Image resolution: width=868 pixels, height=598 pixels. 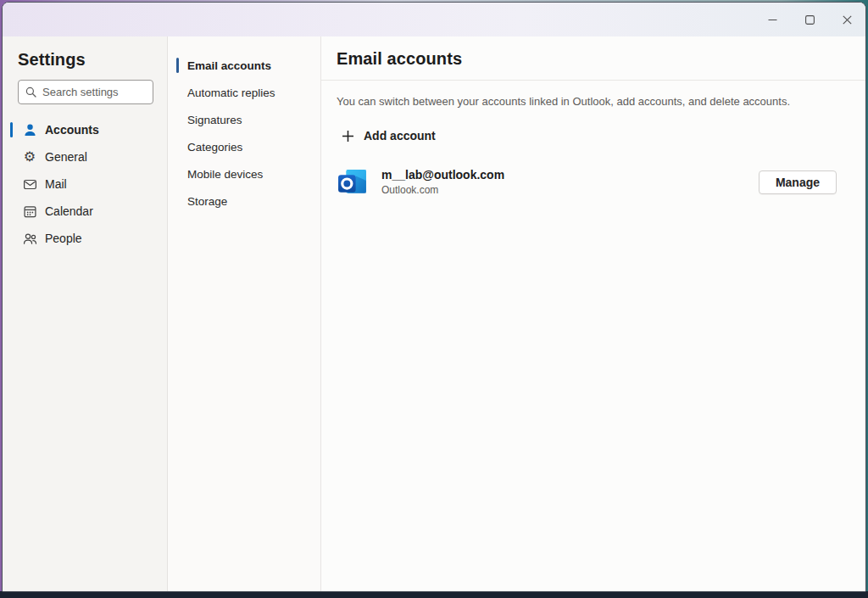 What do you see at coordinates (601, 59) in the screenshot?
I see `page-title: Email accounts` at bounding box center [601, 59].